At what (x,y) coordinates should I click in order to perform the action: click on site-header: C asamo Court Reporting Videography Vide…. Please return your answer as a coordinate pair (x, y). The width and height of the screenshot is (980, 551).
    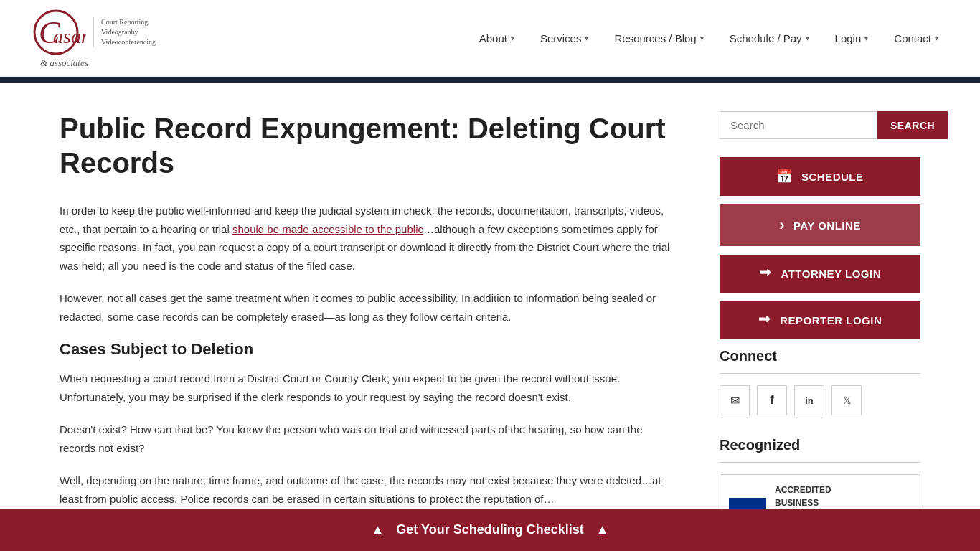
    Looking at the image, I should click on (490, 39).